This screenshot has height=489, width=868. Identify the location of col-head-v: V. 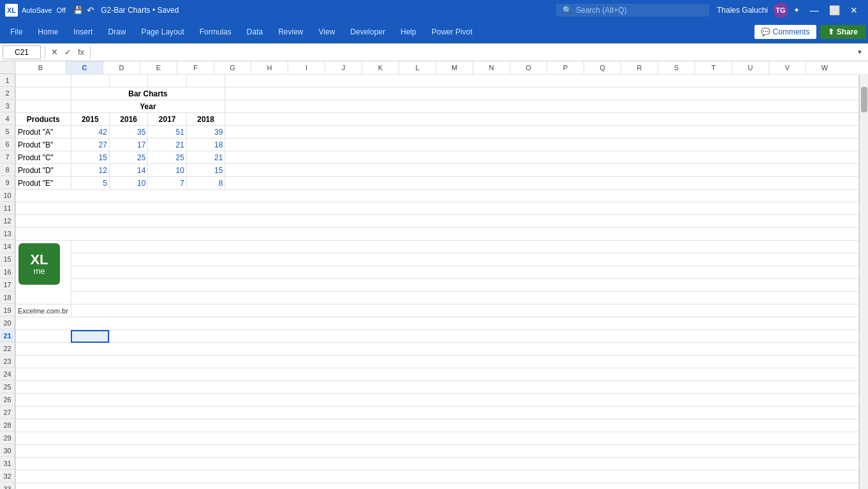
(788, 68).